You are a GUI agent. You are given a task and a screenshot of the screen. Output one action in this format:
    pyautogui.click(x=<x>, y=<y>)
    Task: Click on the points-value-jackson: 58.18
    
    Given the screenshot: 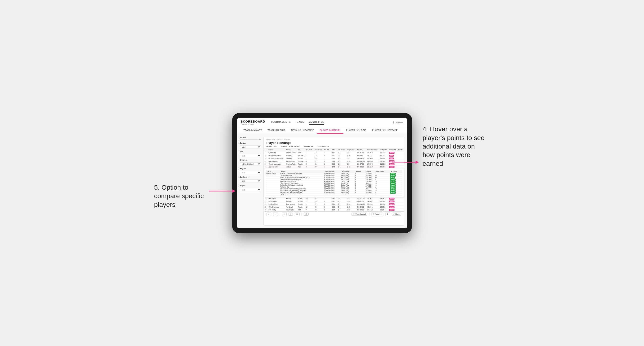 What is the action you would take?
    pyautogui.click(x=392, y=167)
    